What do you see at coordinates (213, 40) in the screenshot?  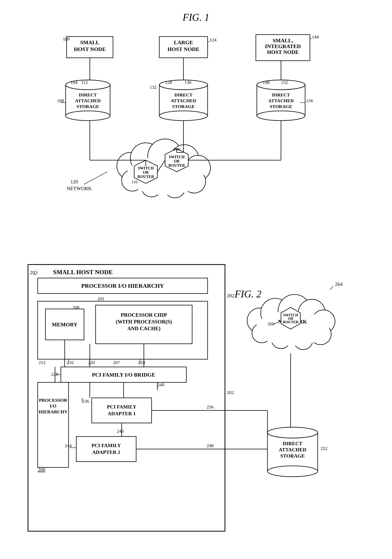 I see `svg-text: 124` at bounding box center [213, 40].